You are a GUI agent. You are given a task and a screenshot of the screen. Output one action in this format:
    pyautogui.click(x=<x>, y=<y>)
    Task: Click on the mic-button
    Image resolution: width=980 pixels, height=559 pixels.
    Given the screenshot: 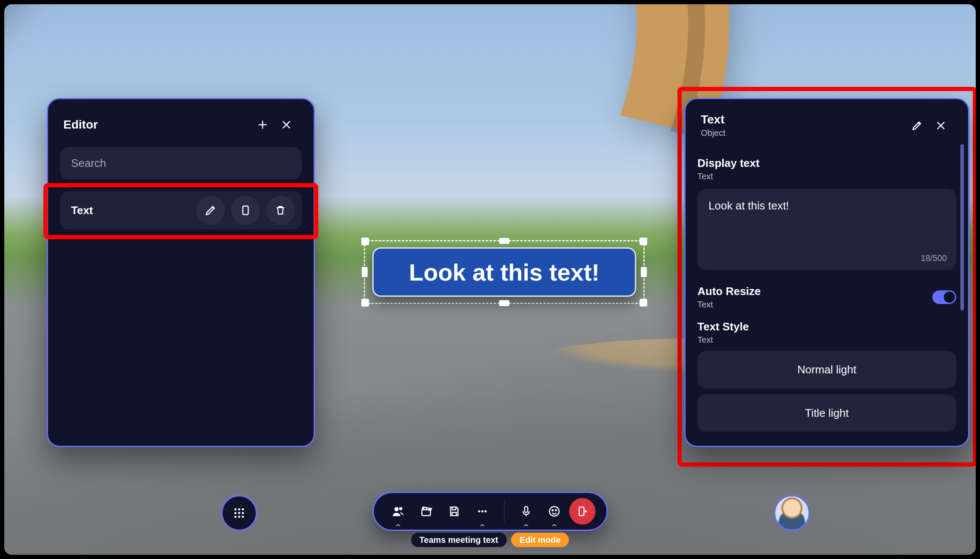 What is the action you would take?
    pyautogui.click(x=526, y=511)
    